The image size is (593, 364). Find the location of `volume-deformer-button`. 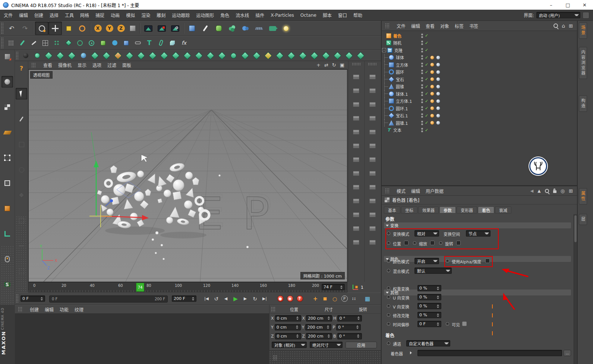

volume-deformer-button is located at coordinates (246, 28).